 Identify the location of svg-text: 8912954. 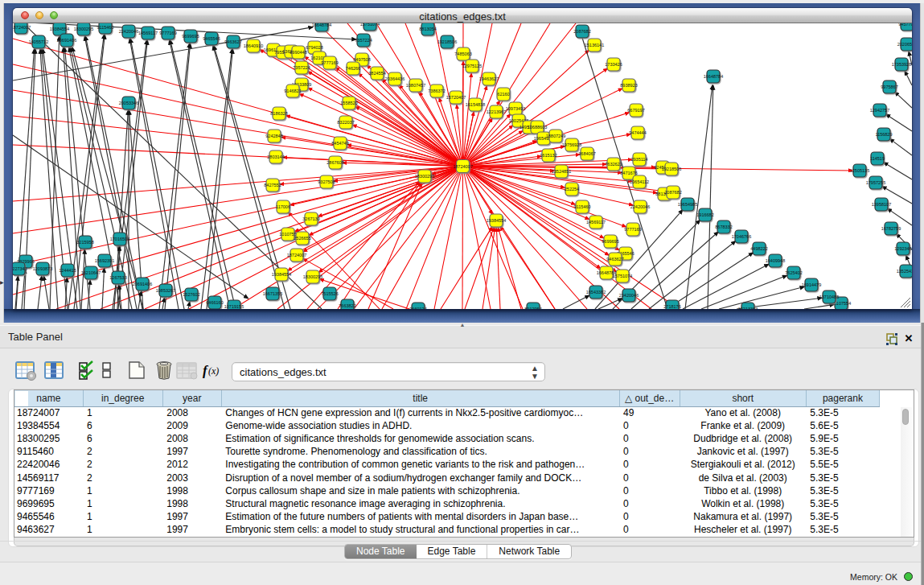
(532, 307).